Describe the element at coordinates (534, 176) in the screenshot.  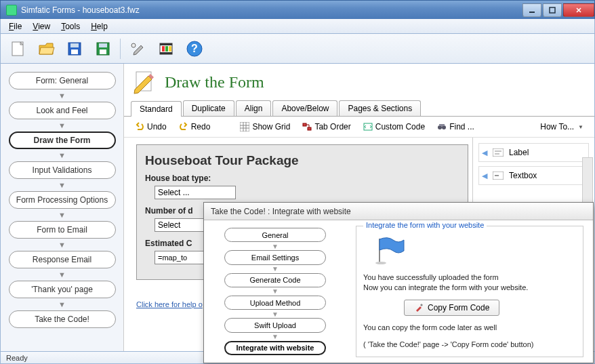
I see `palette-textbox-item: ◀ Textbox` at that location.